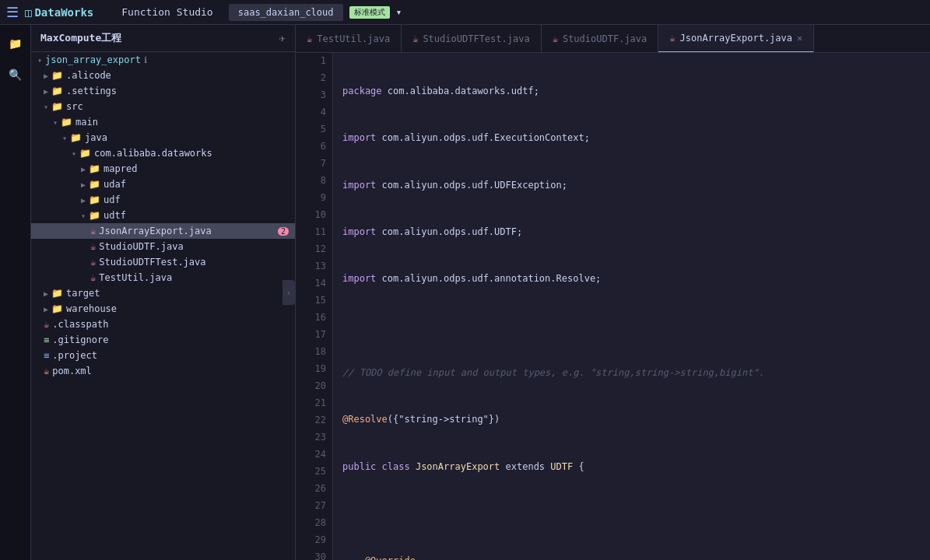 The width and height of the screenshot is (930, 560). I want to click on tab-label: JsonArrayExport.java, so click(736, 38).